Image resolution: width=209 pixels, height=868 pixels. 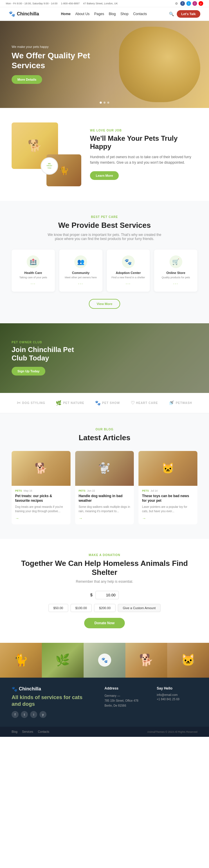 I want to click on services-title: We Provide Best Services, so click(x=104, y=225).